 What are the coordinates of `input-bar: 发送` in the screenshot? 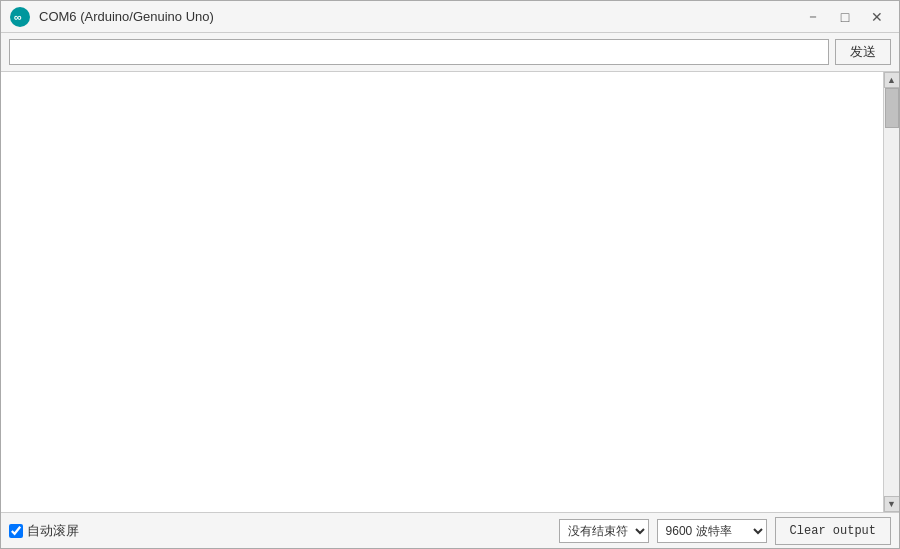 It's located at (450, 52).